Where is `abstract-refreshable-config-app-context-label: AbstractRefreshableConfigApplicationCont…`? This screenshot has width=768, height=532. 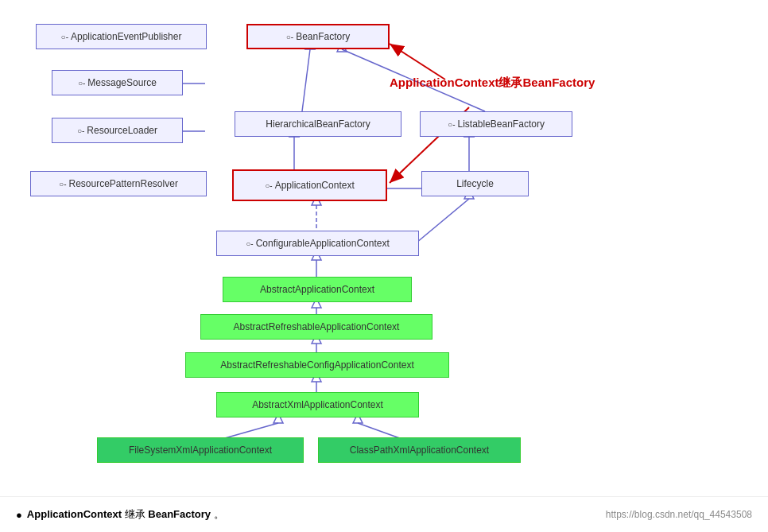 abstract-refreshable-config-app-context-label: AbstractRefreshableConfigApplicationCont… is located at coordinates (316, 365).